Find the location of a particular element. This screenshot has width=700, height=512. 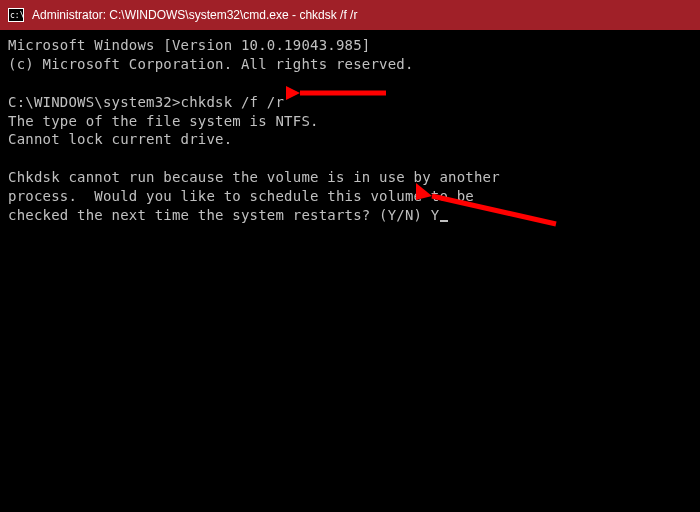

version-line: Microsoft Windows [Version 10.0.19043.98… is located at coordinates (350, 46).